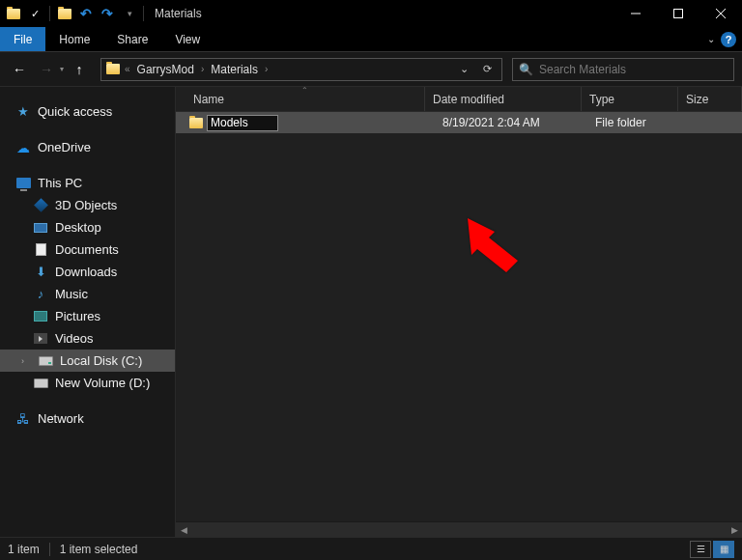 This screenshot has width=742, height=560. Describe the element at coordinates (371, 14) in the screenshot. I see `title-bar: ✓ ↶ ↷ ▾ Materials` at that location.